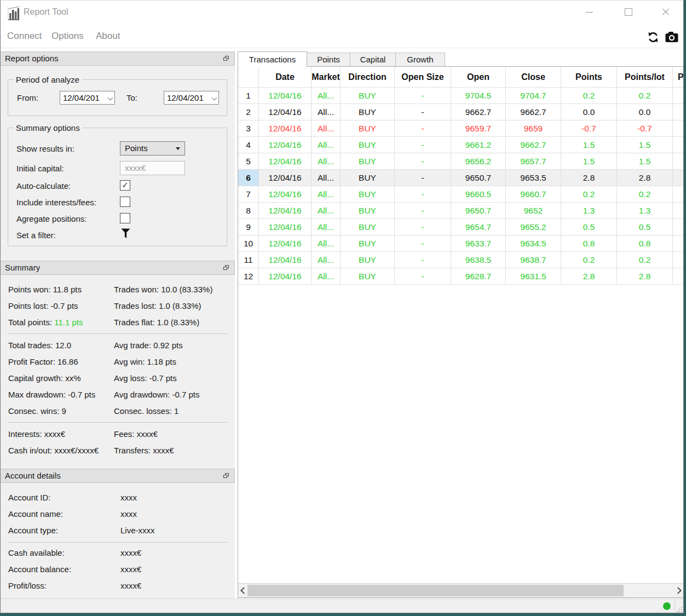  Describe the element at coordinates (132, 98) in the screenshot. I see `to-label: To:` at that location.